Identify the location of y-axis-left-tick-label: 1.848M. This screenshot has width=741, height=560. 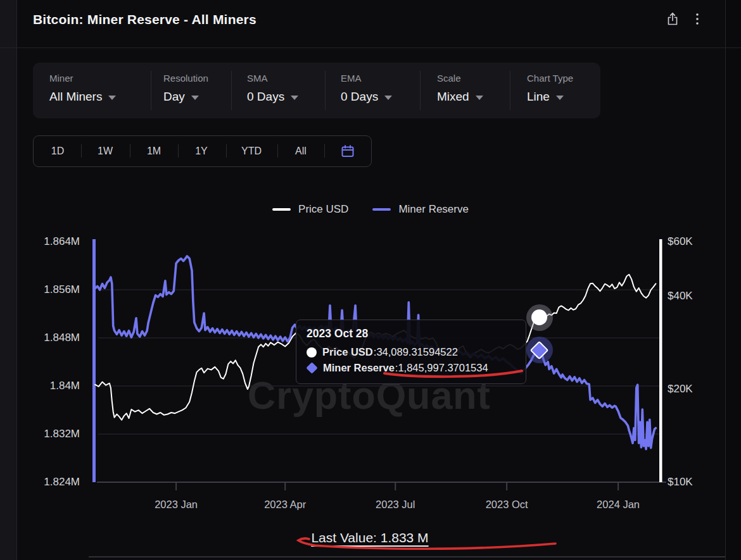
(62, 338).